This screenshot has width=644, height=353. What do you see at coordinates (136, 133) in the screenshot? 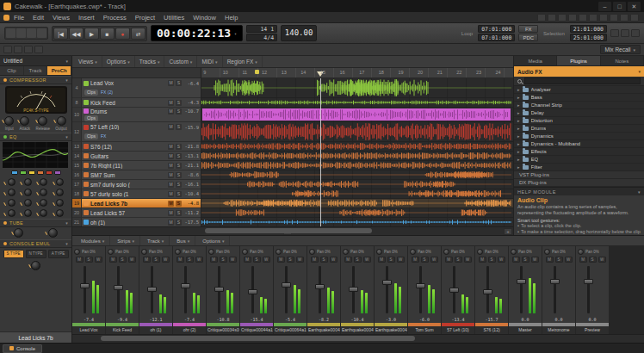
I see `track-header-57-left-10: 1257 Left (10)MS-15.9ClpsFX` at bounding box center [136, 133].